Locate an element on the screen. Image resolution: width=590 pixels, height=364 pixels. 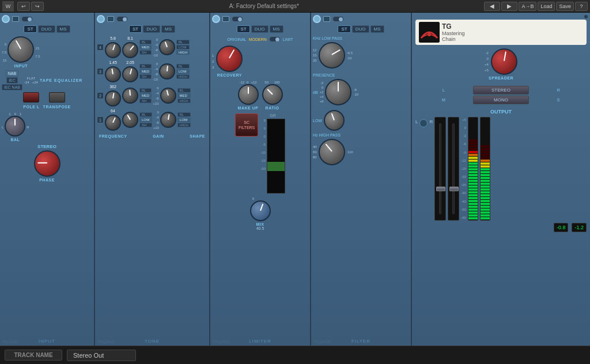
band-3-shape-knob is located at coordinates (167, 71).